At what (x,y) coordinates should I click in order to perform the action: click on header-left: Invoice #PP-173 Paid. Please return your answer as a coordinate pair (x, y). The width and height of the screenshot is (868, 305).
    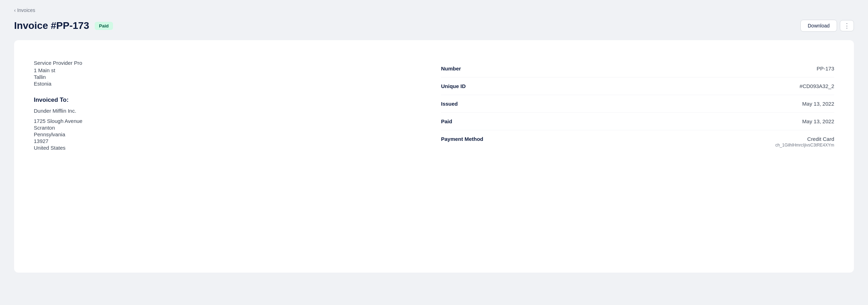
    Looking at the image, I should click on (63, 26).